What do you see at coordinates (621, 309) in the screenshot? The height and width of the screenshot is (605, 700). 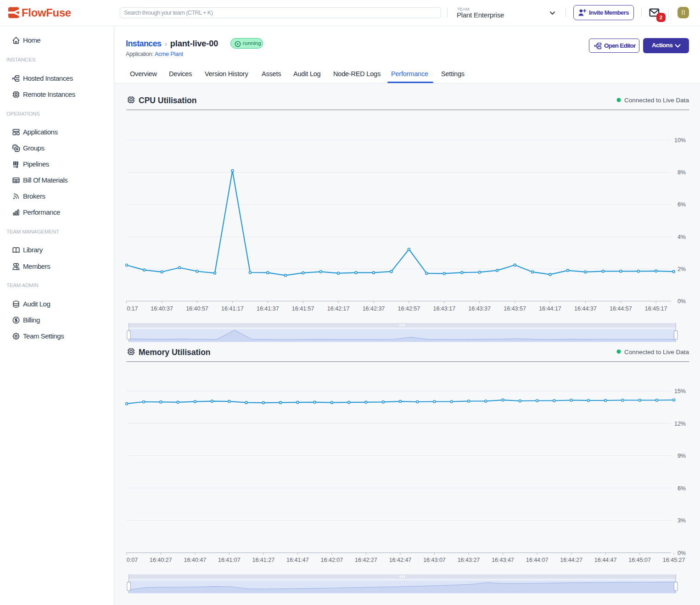 I see `svg-text: 16:44:57` at bounding box center [621, 309].